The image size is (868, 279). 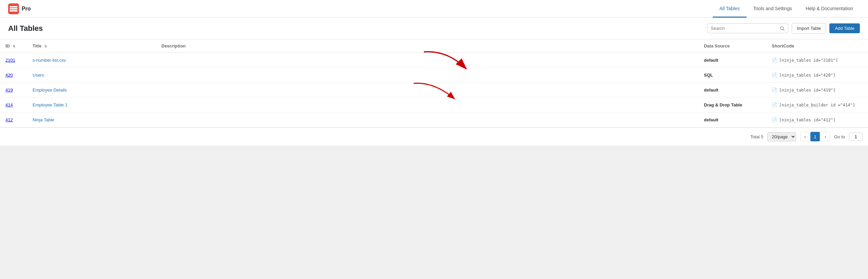 I want to click on cell-title: Users, so click(x=92, y=75).